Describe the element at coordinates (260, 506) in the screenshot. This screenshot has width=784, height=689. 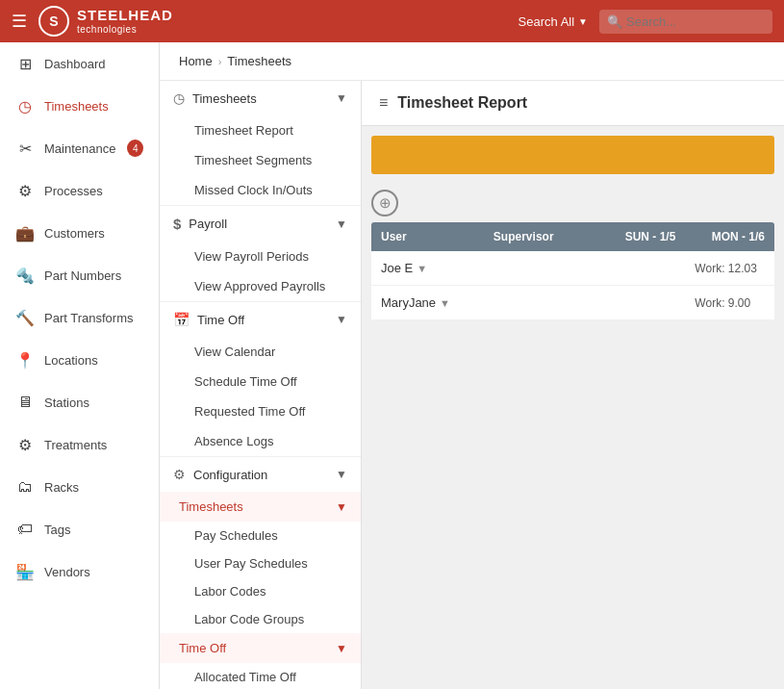
I see `config-subsection-header-timesheets: Timesheets ▼` at that location.